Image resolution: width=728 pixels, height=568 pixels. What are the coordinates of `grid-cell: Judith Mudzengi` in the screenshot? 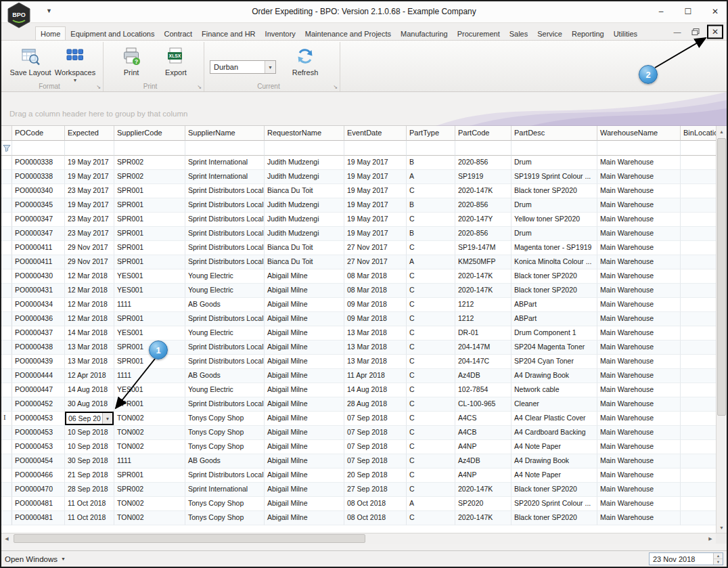 It's located at (304, 206).